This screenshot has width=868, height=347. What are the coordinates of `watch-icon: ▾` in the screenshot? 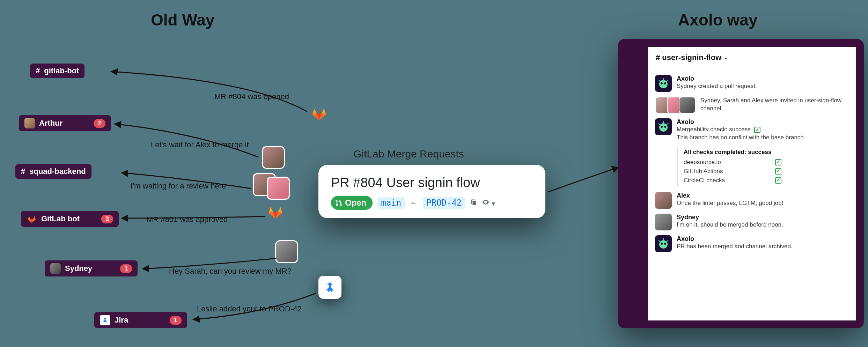 It's located at (488, 203).